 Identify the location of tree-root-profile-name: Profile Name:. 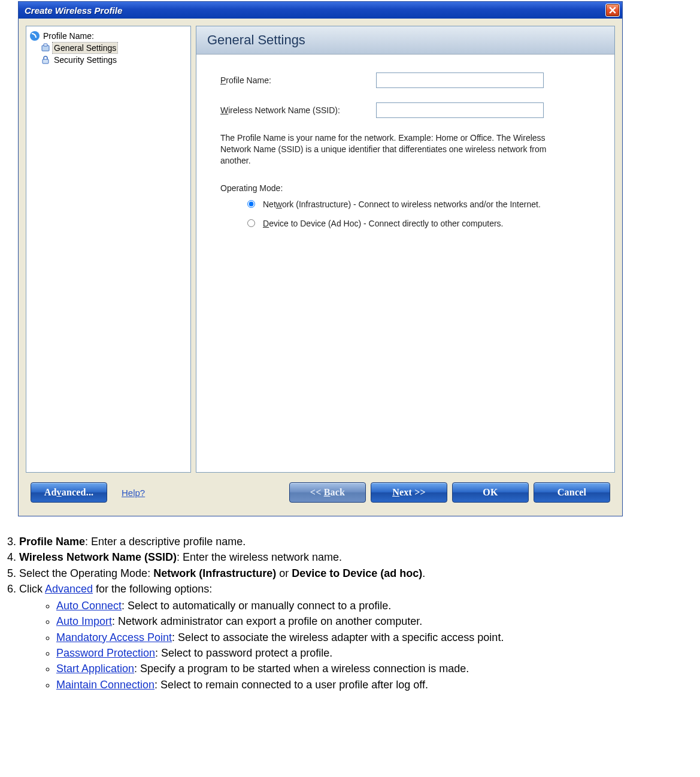
(108, 36).